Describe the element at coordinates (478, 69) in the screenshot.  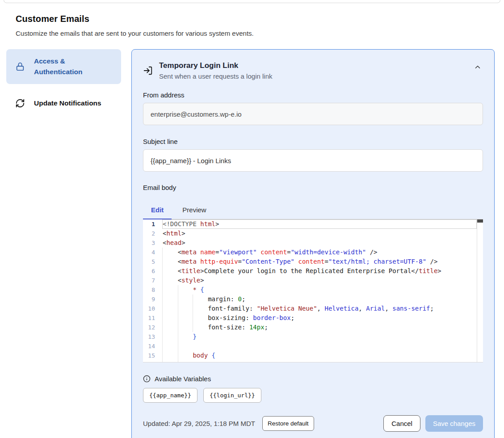
I see `chevron-up-icon` at that location.